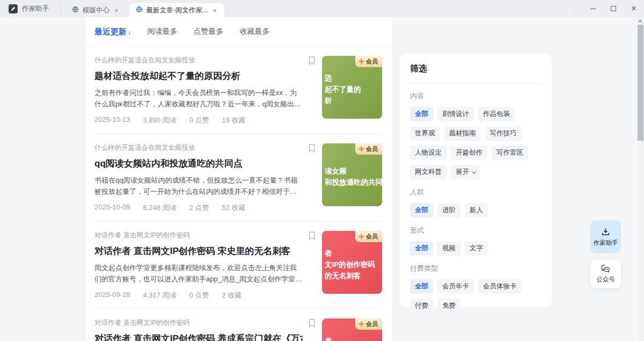 The image size is (644, 341). I want to click on scrollbar-up-arrow, so click(640, 20).